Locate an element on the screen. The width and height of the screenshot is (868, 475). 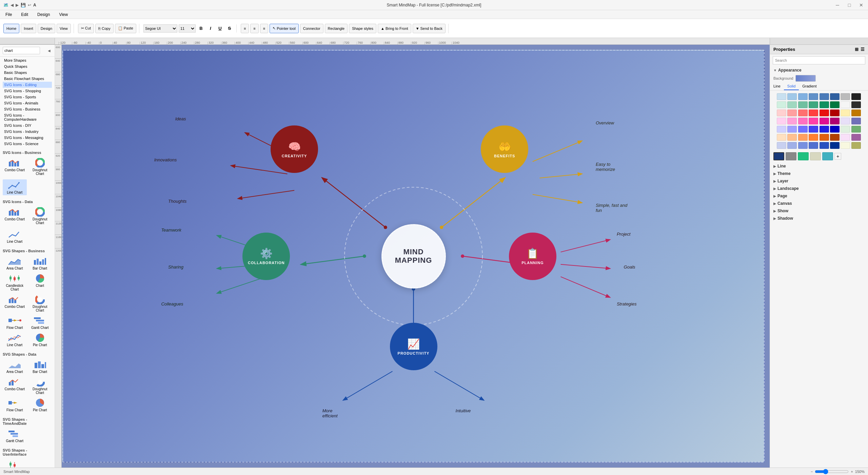
strikethrough-button: S is located at coordinates (230, 28).